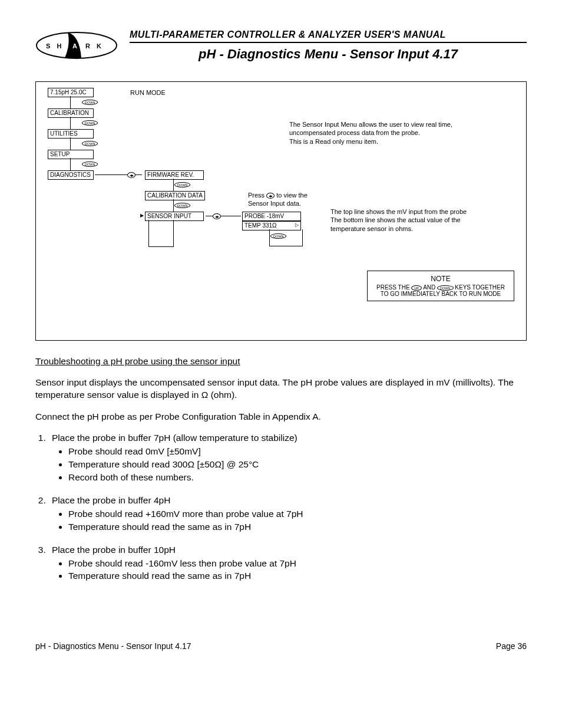 The height and width of the screenshot is (728, 562). I want to click on diagram-desc-1: The Sensor Input Menu allows the user to…, so click(386, 133).